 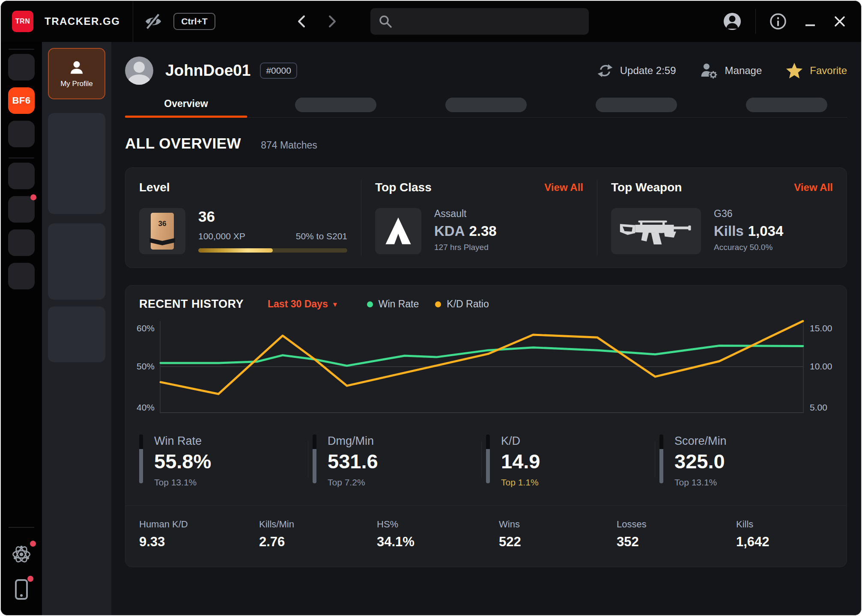 I want to click on matches-count: 874 Matches, so click(x=289, y=146).